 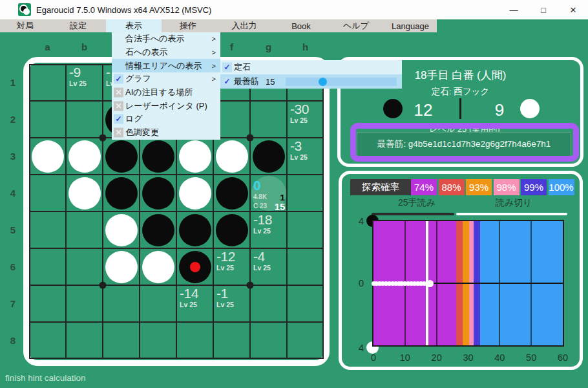 I want to click on hint-f6: -12Lv 25, so click(x=226, y=261).